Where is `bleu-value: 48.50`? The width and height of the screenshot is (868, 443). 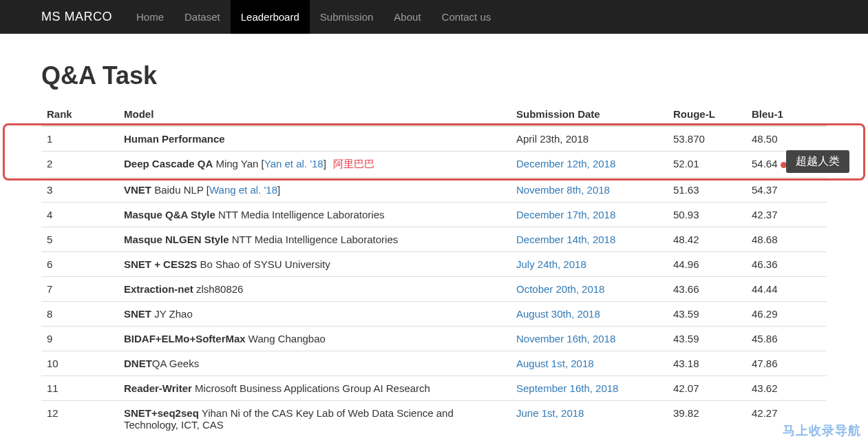 bleu-value: 48.50 is located at coordinates (765, 139).